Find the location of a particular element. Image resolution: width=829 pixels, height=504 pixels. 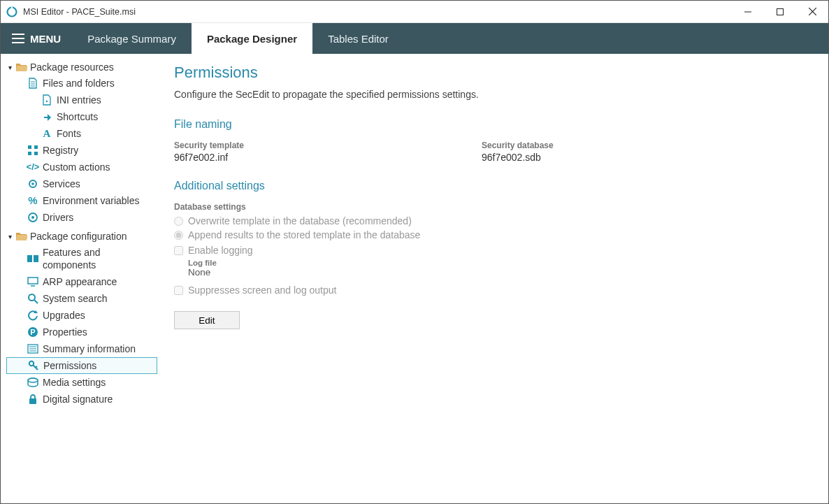

registry-icon is located at coordinates (33, 150).